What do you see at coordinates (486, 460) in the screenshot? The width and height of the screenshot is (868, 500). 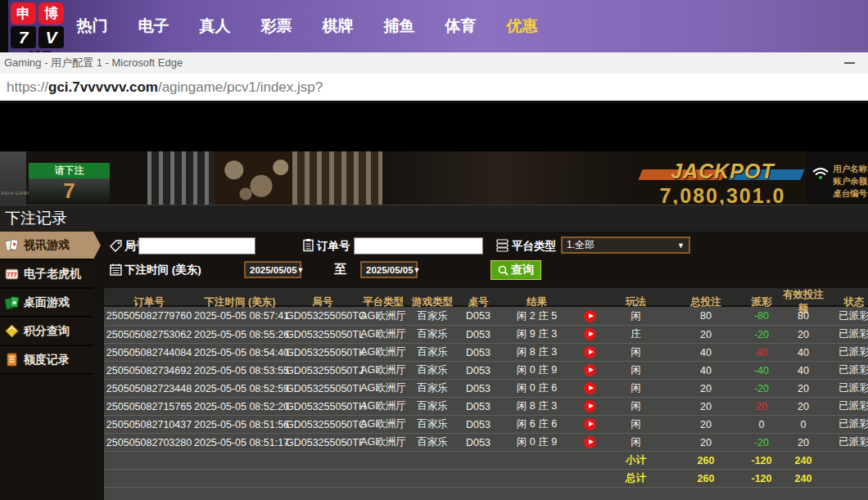 I see `subtotal-row: 小计260-120240` at bounding box center [486, 460].